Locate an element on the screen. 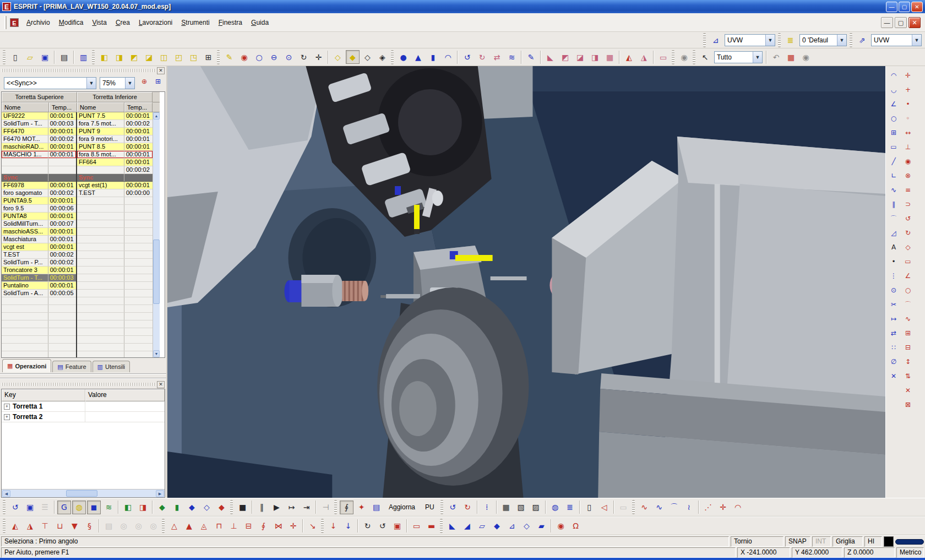  snap-align-icon: ⇅ is located at coordinates (908, 376).